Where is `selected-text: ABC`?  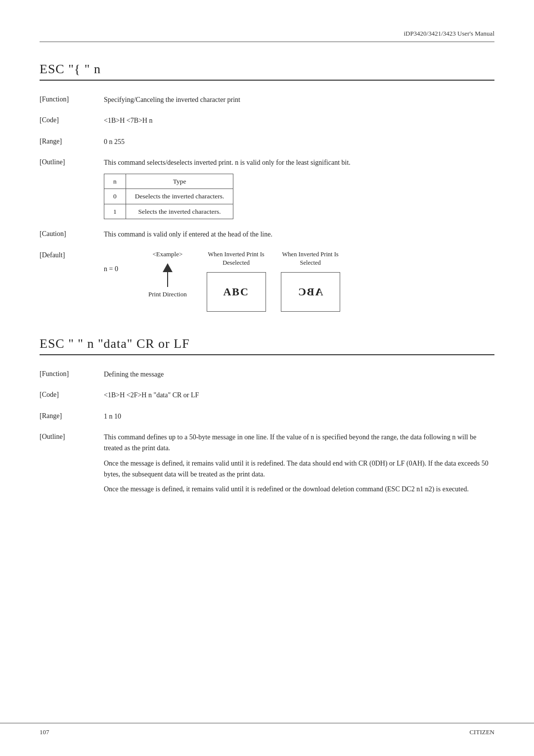 selected-text: ABC is located at coordinates (310, 292).